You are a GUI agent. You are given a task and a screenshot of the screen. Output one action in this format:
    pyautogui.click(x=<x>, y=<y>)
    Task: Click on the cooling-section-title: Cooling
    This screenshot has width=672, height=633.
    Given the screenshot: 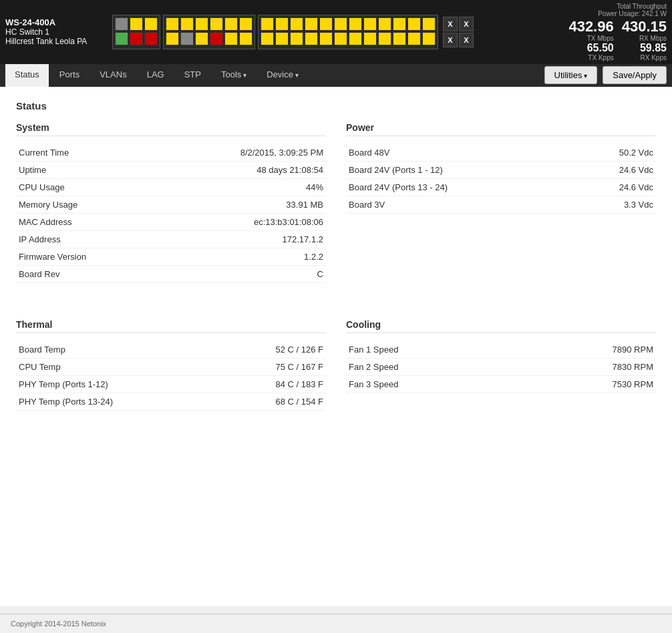 What is the action you would take?
    pyautogui.click(x=501, y=326)
    